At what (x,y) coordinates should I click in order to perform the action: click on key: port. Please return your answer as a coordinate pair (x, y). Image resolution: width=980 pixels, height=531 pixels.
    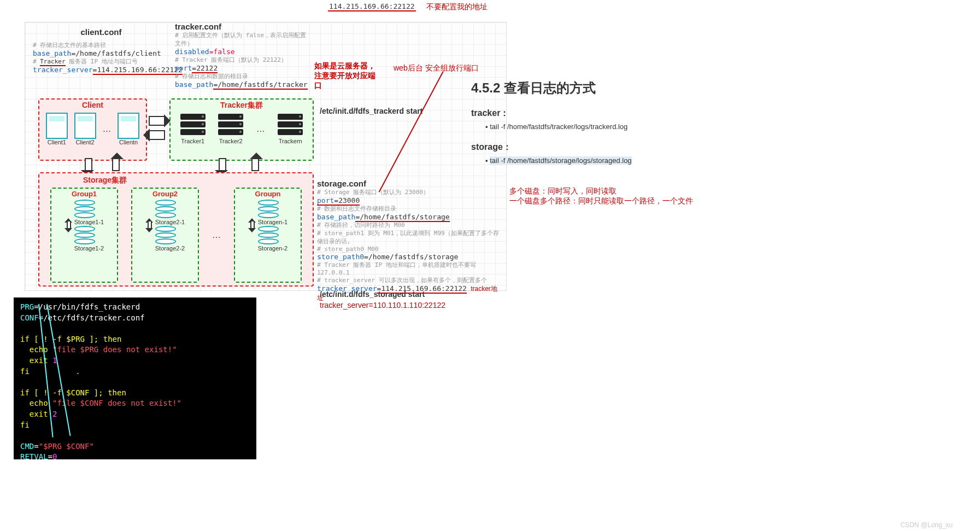
    Looking at the image, I should click on (184, 68).